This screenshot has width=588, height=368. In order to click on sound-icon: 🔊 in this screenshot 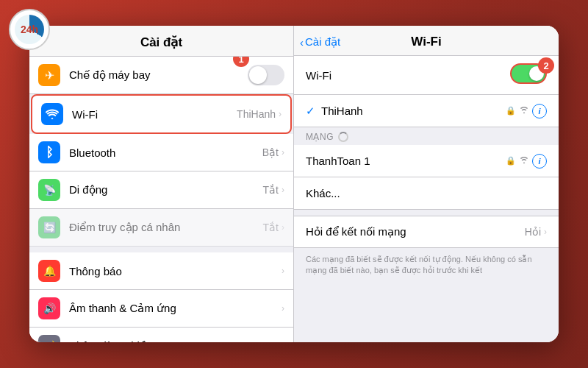, I will do `click(49, 308)`.